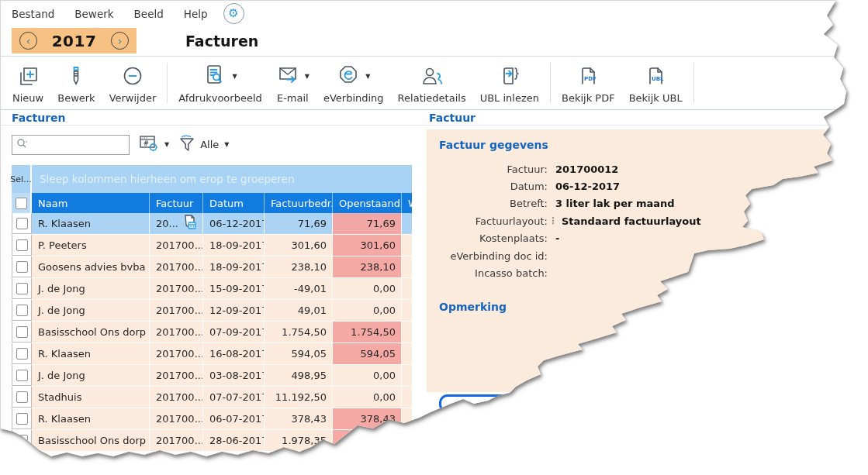 This screenshot has width=868, height=475. What do you see at coordinates (475, 404) in the screenshot?
I see `torn-action-button` at bounding box center [475, 404].